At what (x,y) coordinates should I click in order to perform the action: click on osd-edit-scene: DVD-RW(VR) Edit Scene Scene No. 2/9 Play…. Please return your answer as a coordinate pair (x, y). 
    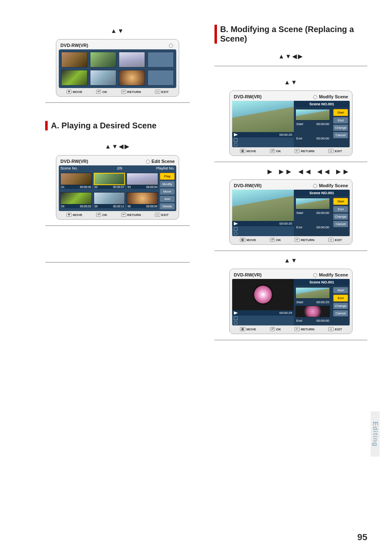
    Looking at the image, I should click on (118, 188).